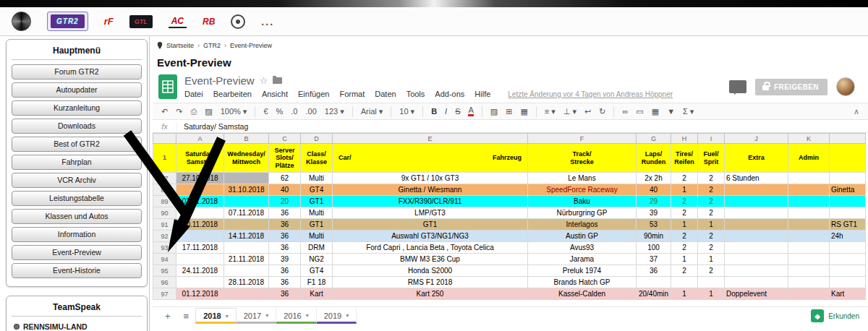  Describe the element at coordinates (165, 179) in the screenshot. I see `row-header-87: 87` at that location.